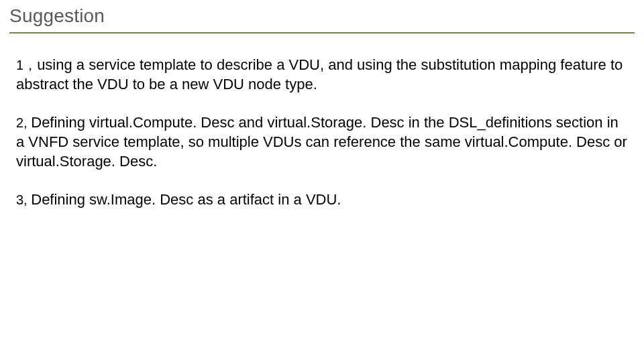 The width and height of the screenshot is (644, 362). What do you see at coordinates (322, 200) in the screenshot?
I see `list-item: 3, Defining sw.Image. Desc as a artifact…` at bounding box center [322, 200].